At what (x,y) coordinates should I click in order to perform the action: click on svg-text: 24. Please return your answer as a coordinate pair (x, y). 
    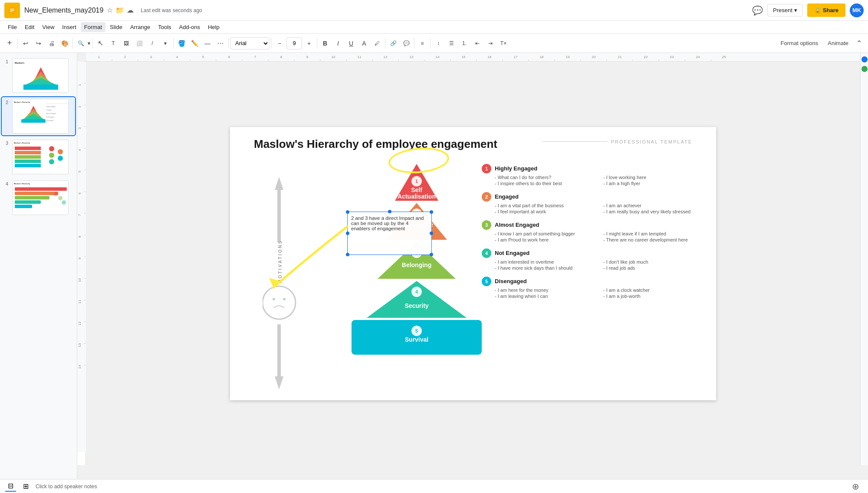
    Looking at the image, I should click on (698, 57).